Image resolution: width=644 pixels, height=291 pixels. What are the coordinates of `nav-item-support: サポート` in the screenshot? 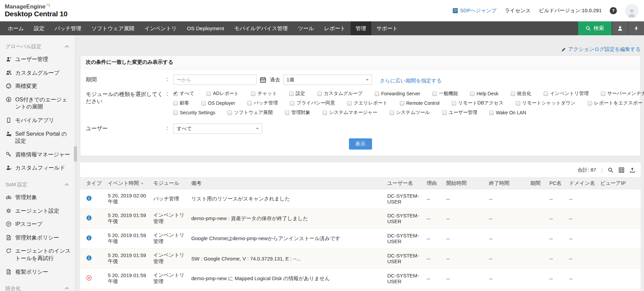 It's located at (387, 28).